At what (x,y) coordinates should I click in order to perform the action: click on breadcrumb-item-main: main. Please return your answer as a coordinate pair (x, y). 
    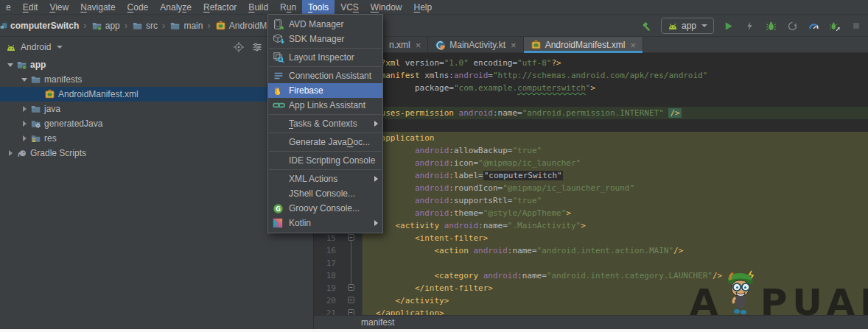
    Looking at the image, I should click on (186, 26).